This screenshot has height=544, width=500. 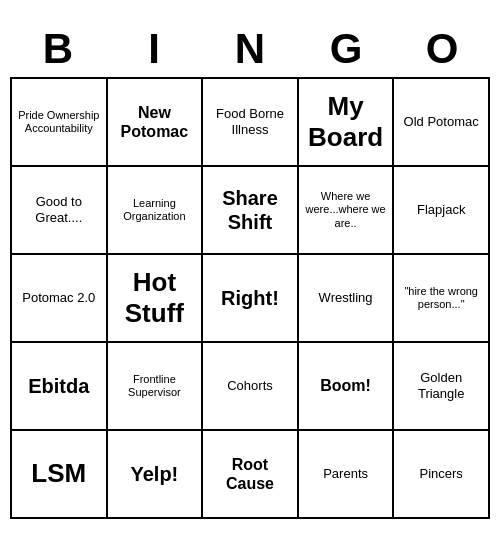 What do you see at coordinates (251, 299) in the screenshot?
I see `bingo-cell-12: Right!` at bounding box center [251, 299].